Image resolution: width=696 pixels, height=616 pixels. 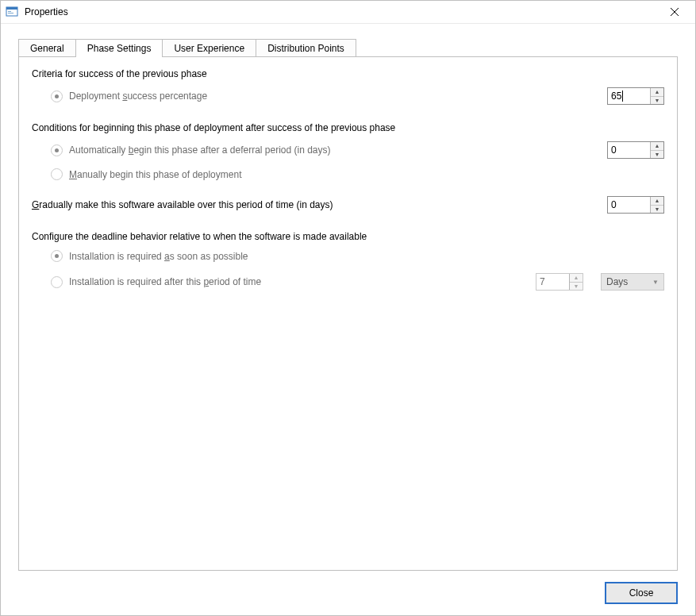 What do you see at coordinates (57, 256) in the screenshot?
I see `install-asap-radio` at bounding box center [57, 256].